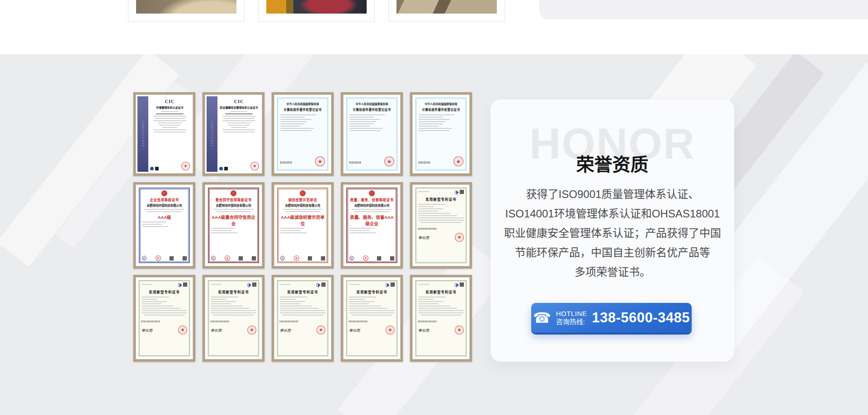 This screenshot has width=868, height=415. What do you see at coordinates (441, 225) in the screenshot?
I see `certificate-tile-10: 实用新型专利证书 申长雨 ★` at bounding box center [441, 225].